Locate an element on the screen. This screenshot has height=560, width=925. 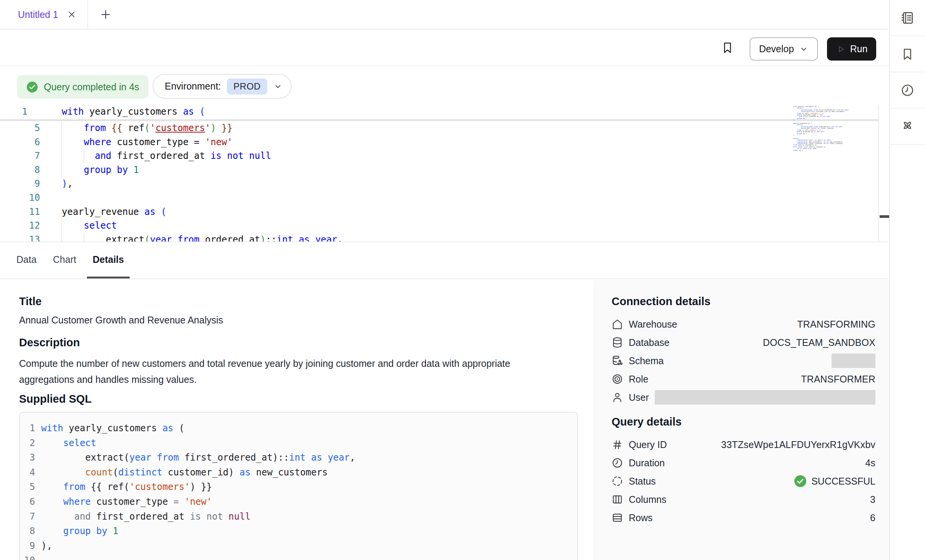
query-details-heading: Query details is located at coordinates (744, 422).